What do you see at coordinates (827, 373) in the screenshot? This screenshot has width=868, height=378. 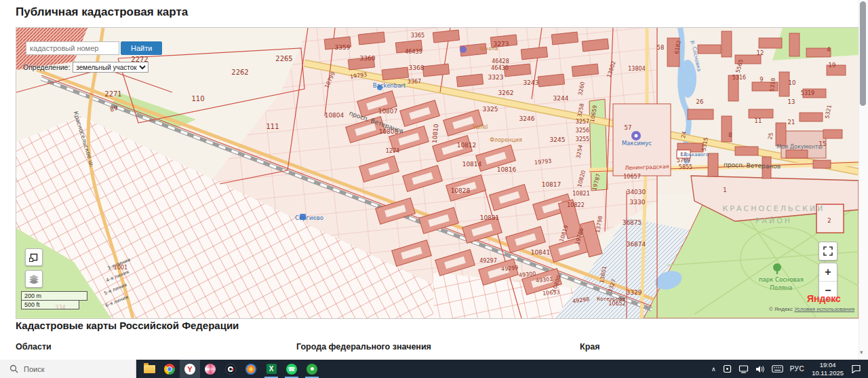 I see `tray-date: 10.11.2025` at bounding box center [827, 373].